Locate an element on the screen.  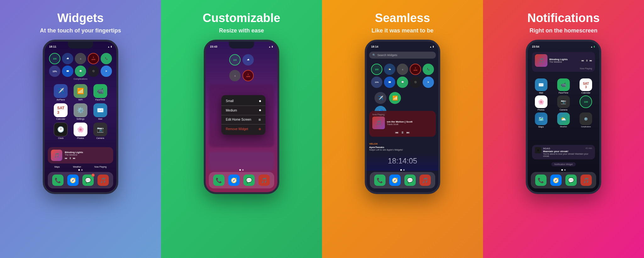
mail-complication: ✉️ is located at coordinates (68, 71).